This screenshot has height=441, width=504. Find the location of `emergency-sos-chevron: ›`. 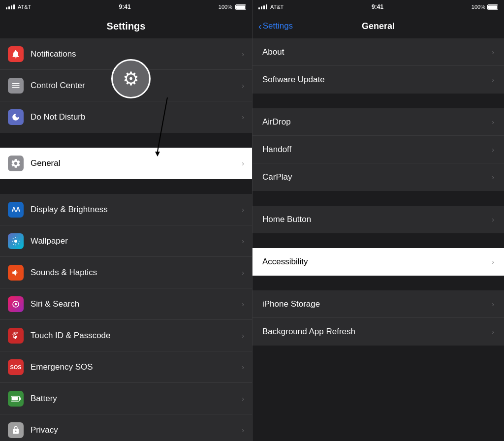

emergency-sos-chevron: › is located at coordinates (243, 367).